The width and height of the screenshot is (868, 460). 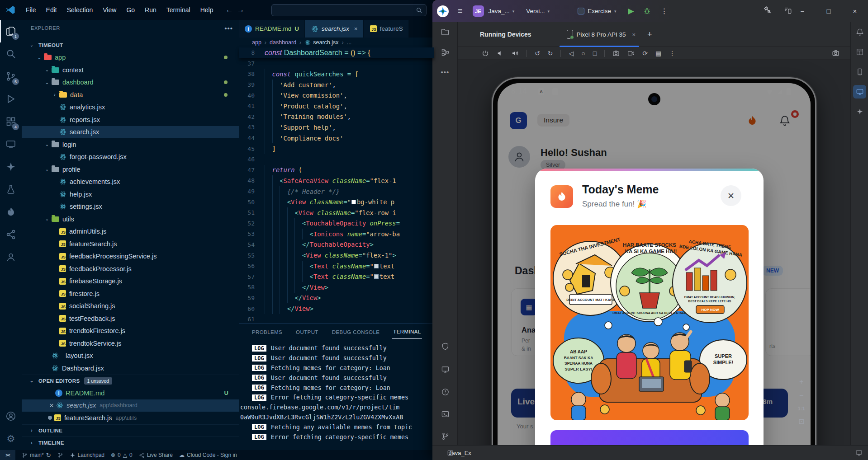 I want to click on android-recents-icon: □, so click(x=595, y=53).